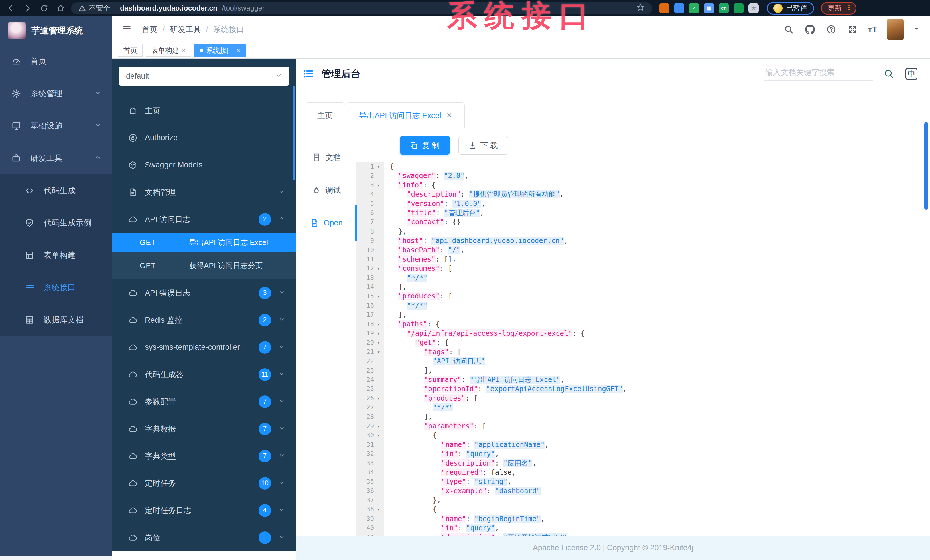 This screenshot has height=560, width=930. What do you see at coordinates (56, 255) in the screenshot?
I see `sidebar-subitem: 表单构建` at bounding box center [56, 255].